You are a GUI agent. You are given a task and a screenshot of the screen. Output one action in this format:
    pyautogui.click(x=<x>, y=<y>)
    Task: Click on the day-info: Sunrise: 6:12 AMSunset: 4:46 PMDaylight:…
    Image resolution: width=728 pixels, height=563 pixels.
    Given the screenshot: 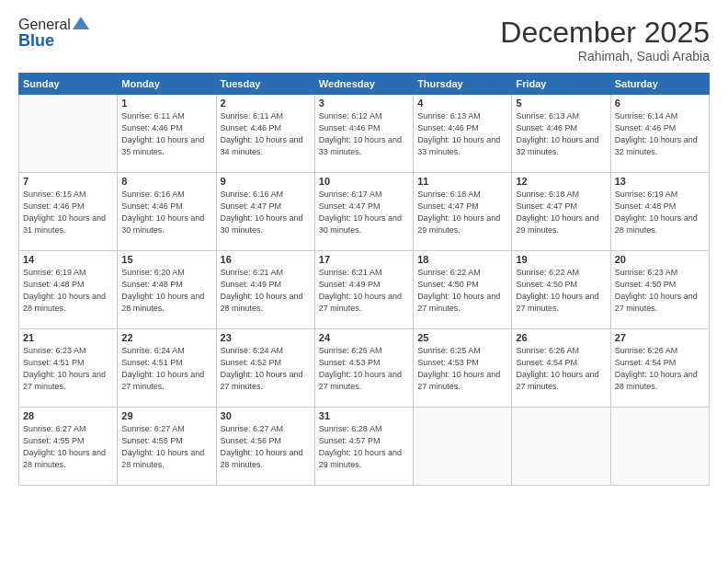 What is the action you would take?
    pyautogui.click(x=364, y=134)
    